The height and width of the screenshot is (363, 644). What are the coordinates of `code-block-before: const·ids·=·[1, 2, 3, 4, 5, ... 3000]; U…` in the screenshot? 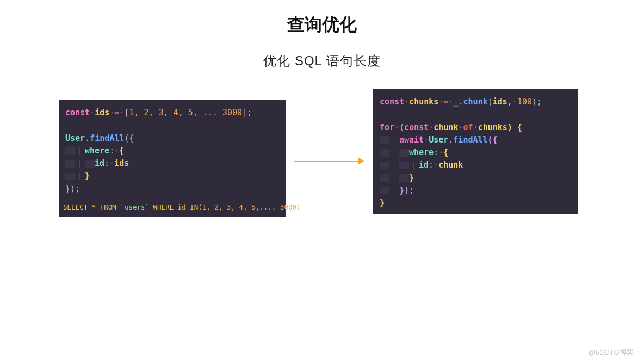 It's located at (172, 159).